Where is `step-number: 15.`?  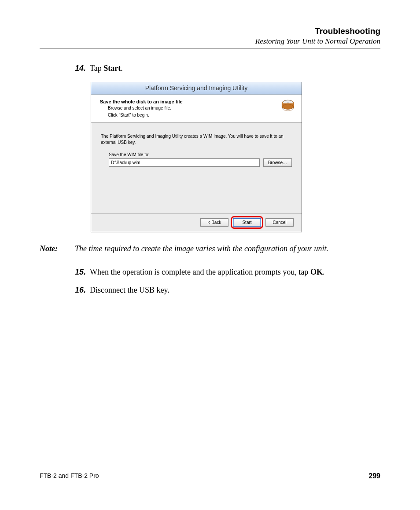
step-number: 15. is located at coordinates (82, 272).